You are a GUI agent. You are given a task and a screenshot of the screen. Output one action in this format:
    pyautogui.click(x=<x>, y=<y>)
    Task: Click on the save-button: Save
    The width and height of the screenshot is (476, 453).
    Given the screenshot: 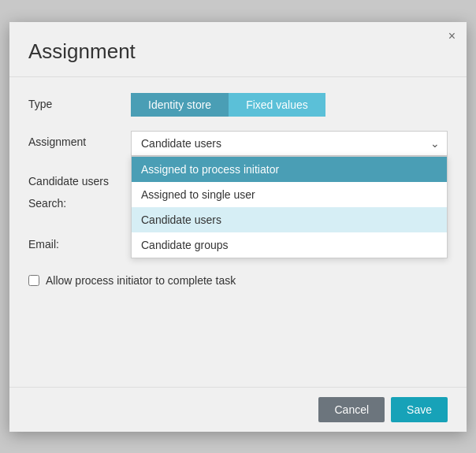 What is the action you would take?
    pyautogui.click(x=419, y=410)
    